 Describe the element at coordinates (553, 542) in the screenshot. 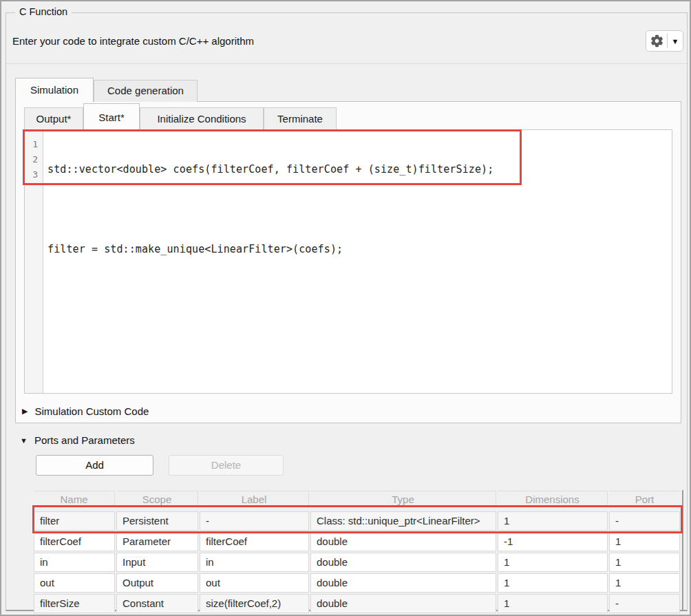

I see `cell-dimensions: -1` at that location.